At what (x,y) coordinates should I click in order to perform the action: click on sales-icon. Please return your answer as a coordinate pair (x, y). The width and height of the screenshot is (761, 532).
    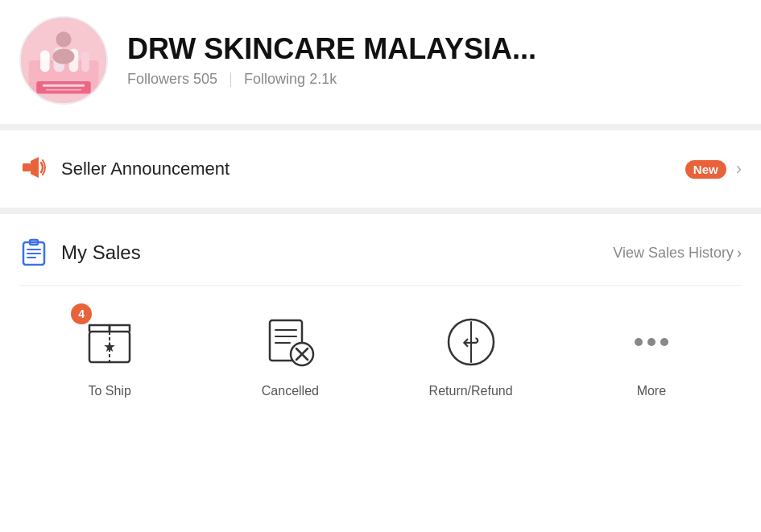
    Looking at the image, I should click on (34, 253).